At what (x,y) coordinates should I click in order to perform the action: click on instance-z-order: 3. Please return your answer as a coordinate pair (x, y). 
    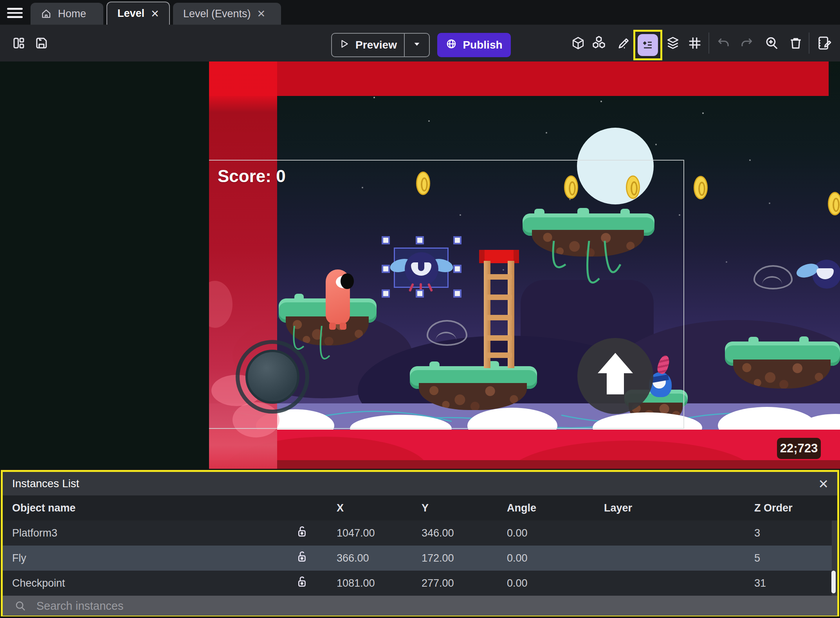
    Looking at the image, I should click on (757, 533).